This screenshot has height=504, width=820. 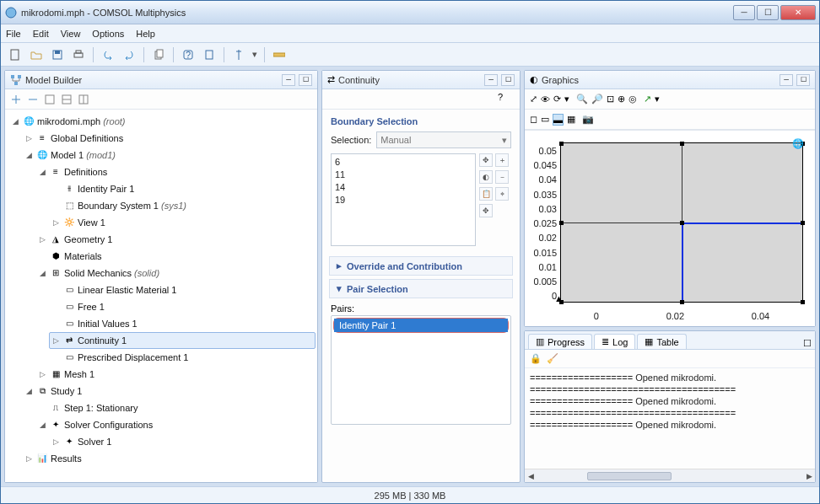 What do you see at coordinates (560, 341) in the screenshot?
I see `tab-progress: ▥Progress` at bounding box center [560, 341].